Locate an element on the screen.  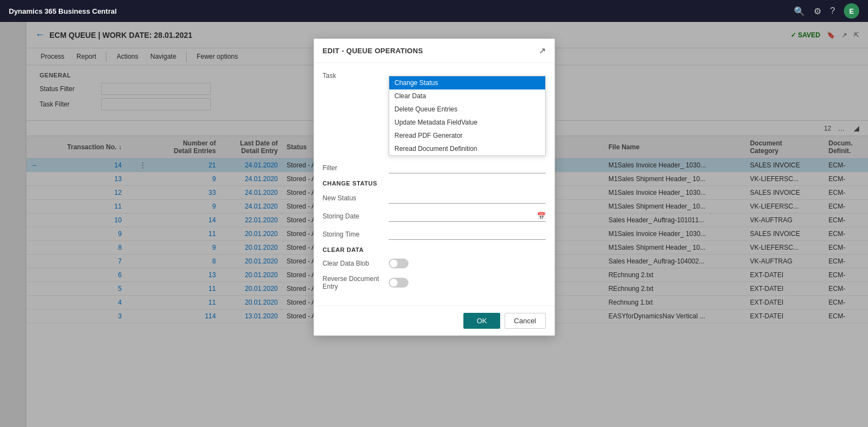
change-status-heading: CHANGE STATUS is located at coordinates (434, 183).